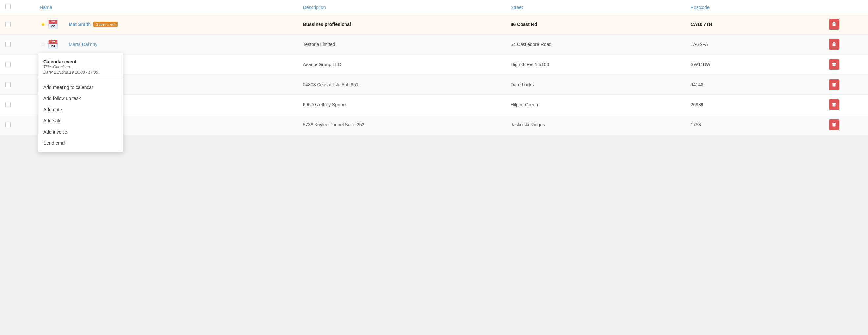  What do you see at coordinates (700, 44) in the screenshot?
I see `postcode-value: LA6 9FA` at bounding box center [700, 44].